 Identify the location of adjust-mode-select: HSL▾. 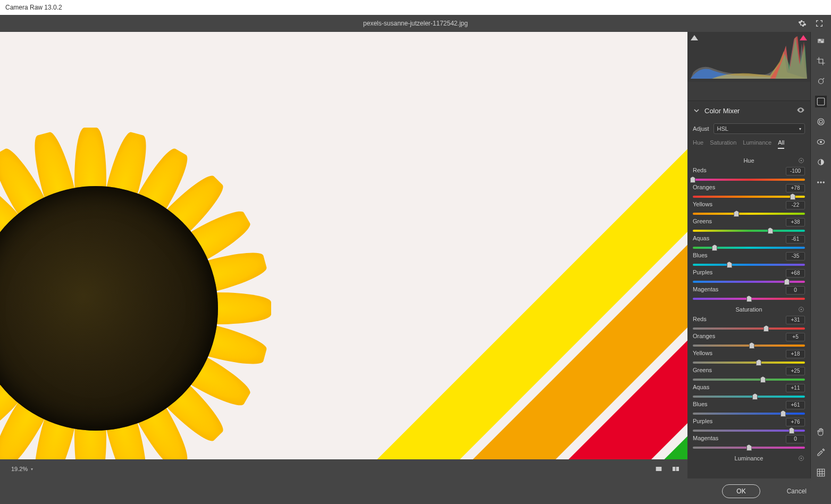
(759, 129).